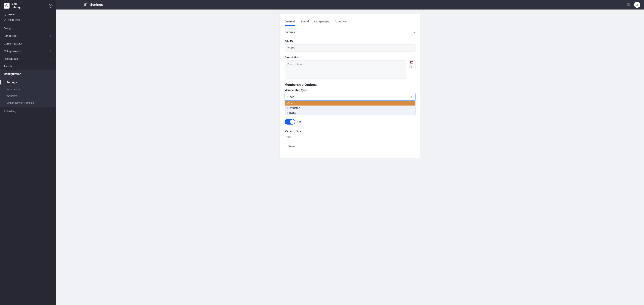  What do you see at coordinates (350, 5) in the screenshot?
I see `topbar: Settings` at bounding box center [350, 5].